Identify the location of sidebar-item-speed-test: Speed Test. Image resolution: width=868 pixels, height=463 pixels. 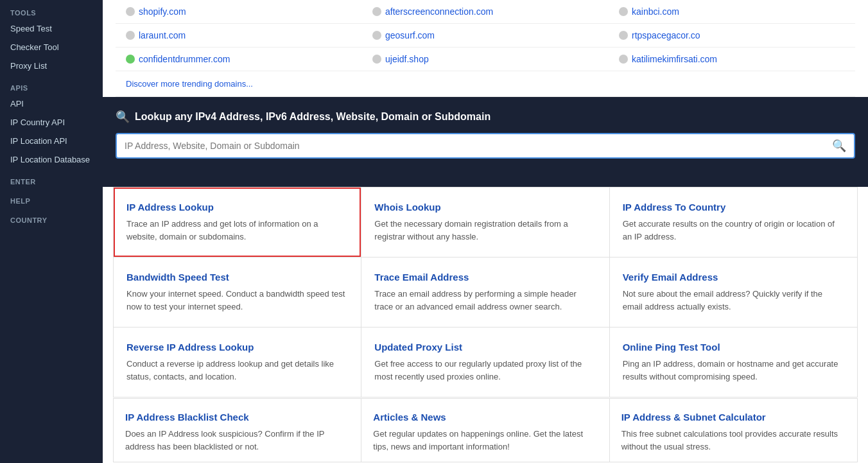
(51, 28).